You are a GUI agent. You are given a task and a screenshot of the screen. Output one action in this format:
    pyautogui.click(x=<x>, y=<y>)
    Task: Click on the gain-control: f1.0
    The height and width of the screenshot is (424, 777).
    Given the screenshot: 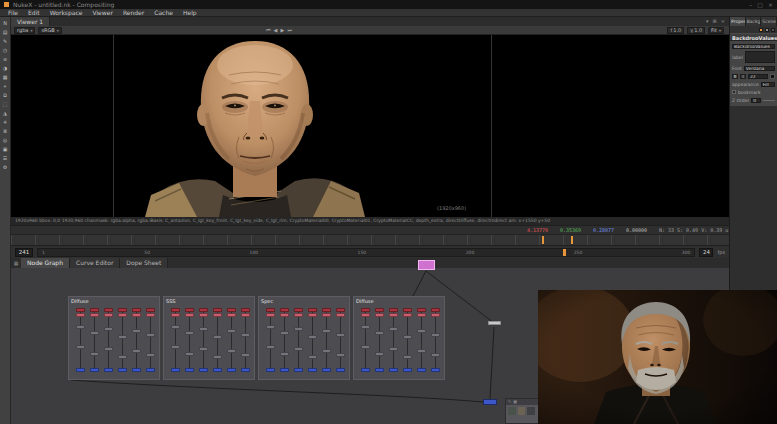 What is the action you would take?
    pyautogui.click(x=676, y=30)
    